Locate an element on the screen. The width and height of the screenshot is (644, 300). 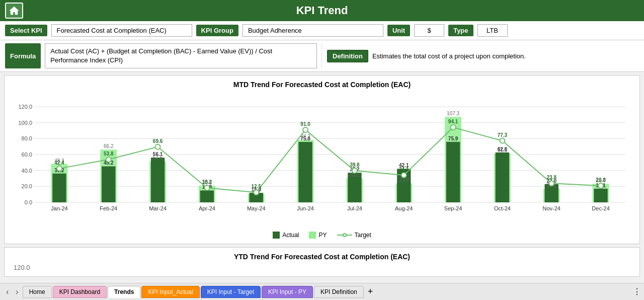
ytd-chart-title: YTD Trend For Forecasted Cost at Complet… is located at coordinates (322, 257).